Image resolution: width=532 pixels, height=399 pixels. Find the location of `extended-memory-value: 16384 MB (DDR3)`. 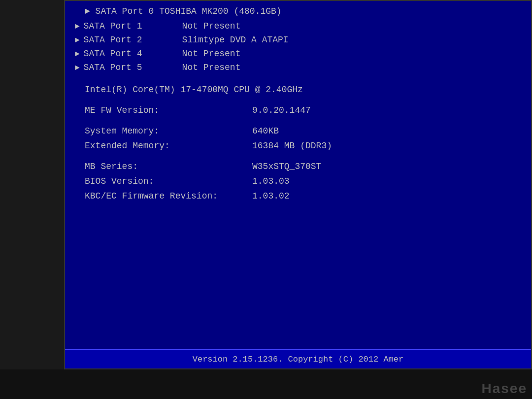

extended-memory-value: 16384 MB (DDR3) is located at coordinates (292, 146).